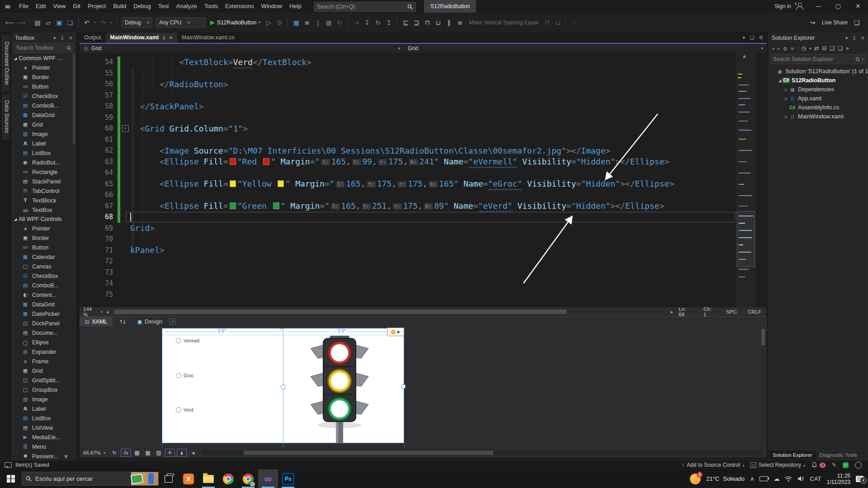  I want to click on sign-in-person-icon: +, so click(800, 6).